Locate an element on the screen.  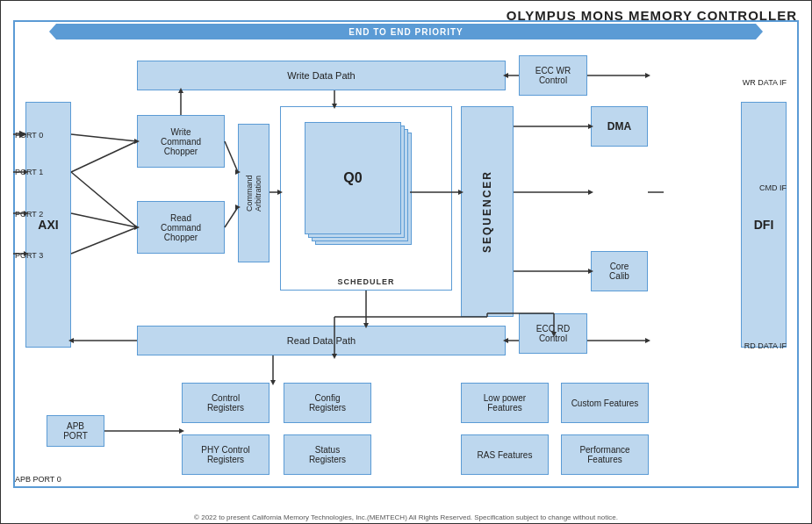
block-config-registers: Config Registers is located at coordinates (327, 403).